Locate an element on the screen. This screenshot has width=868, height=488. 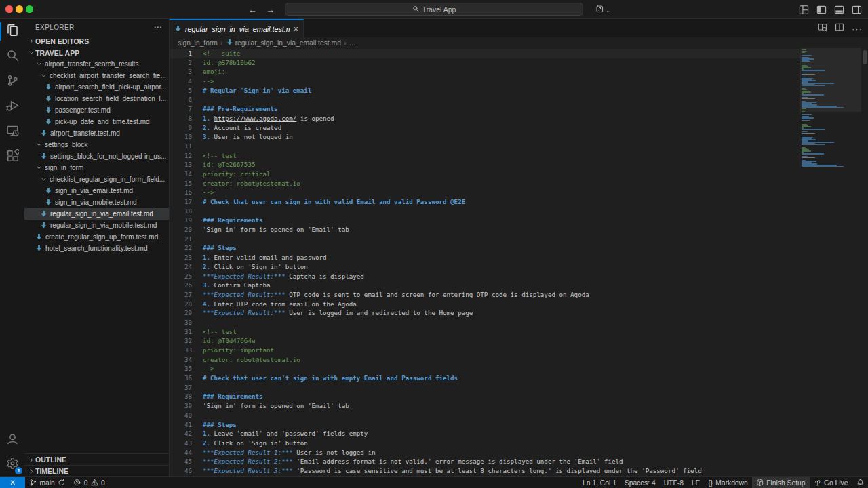
code-line: 6 is located at coordinates (485, 100).